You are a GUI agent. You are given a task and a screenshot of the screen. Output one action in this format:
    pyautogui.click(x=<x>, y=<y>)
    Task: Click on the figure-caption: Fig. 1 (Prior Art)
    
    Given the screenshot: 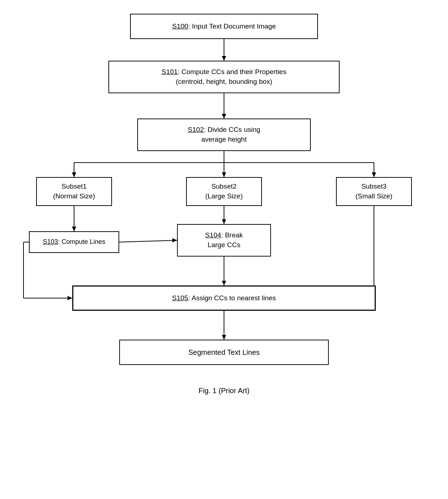 What is the action you would take?
    pyautogui.click(x=224, y=391)
    